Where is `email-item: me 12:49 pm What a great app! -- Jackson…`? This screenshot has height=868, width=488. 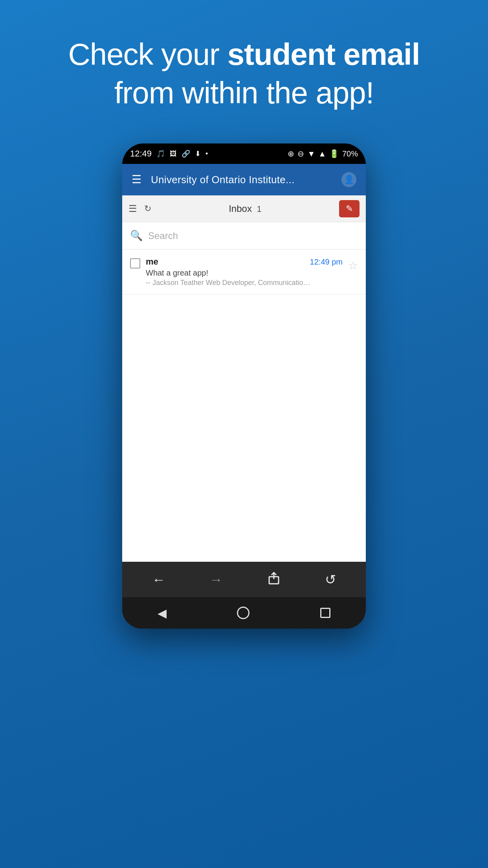 email-item: me 12:49 pm What a great app! -- Jackson… is located at coordinates (244, 272).